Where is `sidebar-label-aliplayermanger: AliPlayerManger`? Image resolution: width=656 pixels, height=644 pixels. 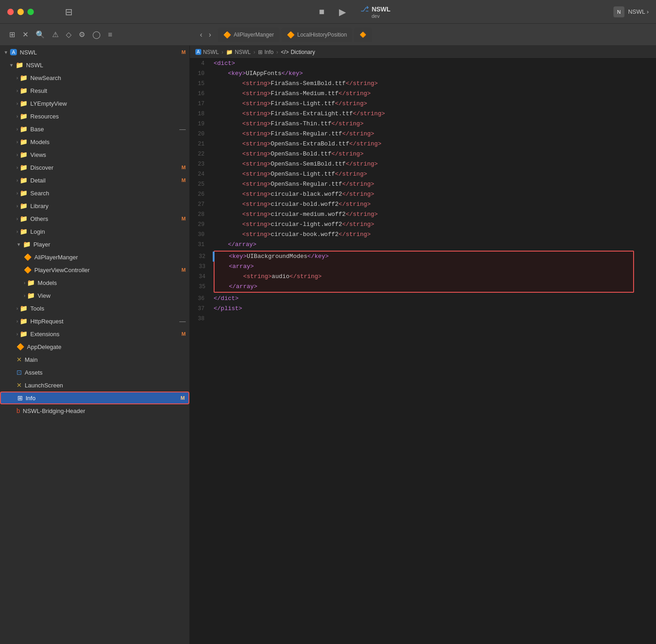 sidebar-label-aliplayermanger: AliPlayerManger is located at coordinates (56, 257).